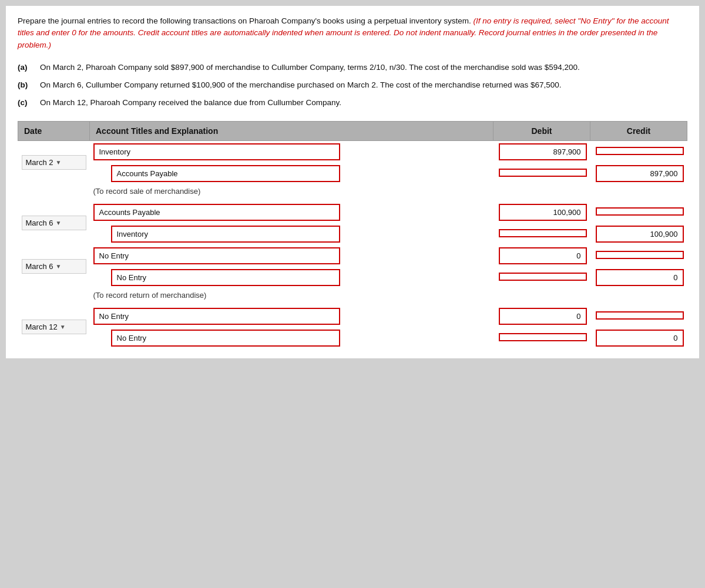  I want to click on account-input-march12-1: No Entry, so click(217, 316).